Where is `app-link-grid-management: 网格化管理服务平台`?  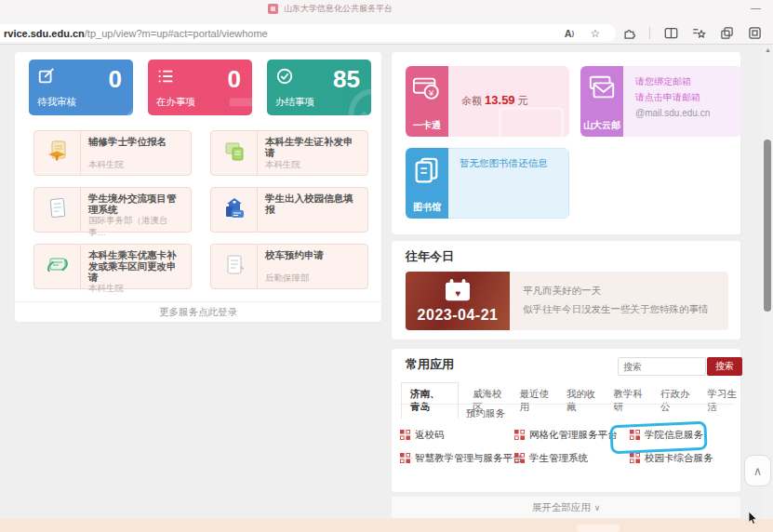 app-link-grid-management: 网格化管理服务平台 is located at coordinates (566, 435).